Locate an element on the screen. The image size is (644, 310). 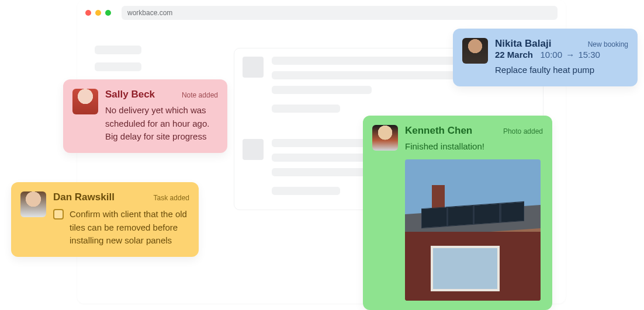
browser-chrome: workbace.com is located at coordinates (321, 13).